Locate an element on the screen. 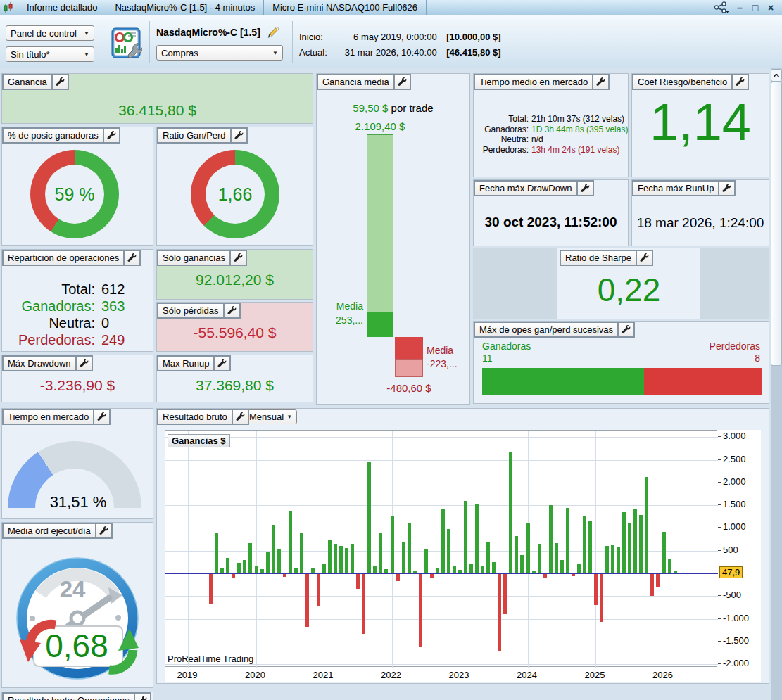 This screenshot has height=700, width=782. x-axis-label: 2020 is located at coordinates (256, 675).